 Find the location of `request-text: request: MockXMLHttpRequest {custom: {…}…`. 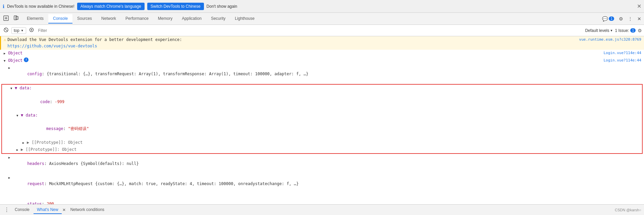

request-text: request: MockXMLHttpRequest {custom: {…}… is located at coordinates (156, 184).